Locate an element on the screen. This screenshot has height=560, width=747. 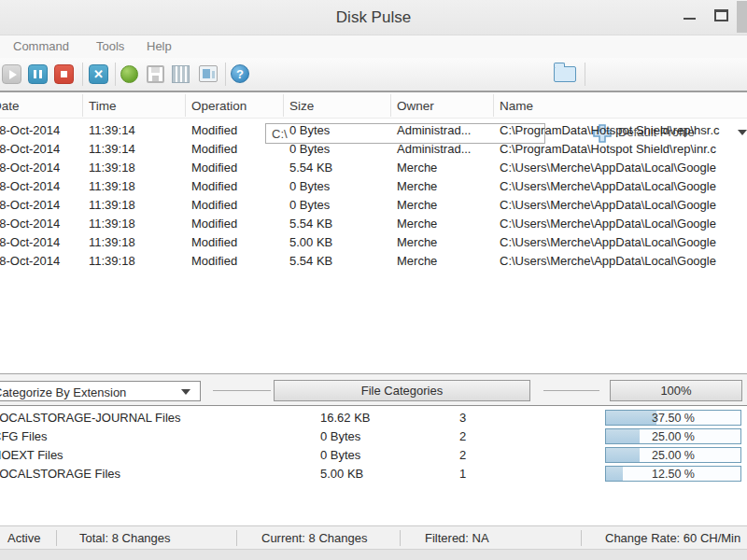
clear-x-icon: ✕ is located at coordinates (99, 75).